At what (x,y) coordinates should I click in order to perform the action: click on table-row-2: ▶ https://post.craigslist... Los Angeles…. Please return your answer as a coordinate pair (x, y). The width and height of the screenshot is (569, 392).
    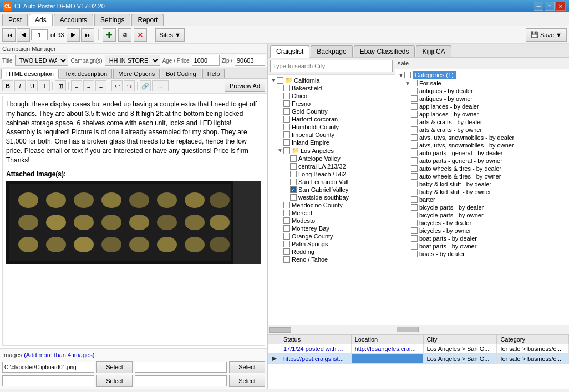
    Looking at the image, I should click on (419, 359).